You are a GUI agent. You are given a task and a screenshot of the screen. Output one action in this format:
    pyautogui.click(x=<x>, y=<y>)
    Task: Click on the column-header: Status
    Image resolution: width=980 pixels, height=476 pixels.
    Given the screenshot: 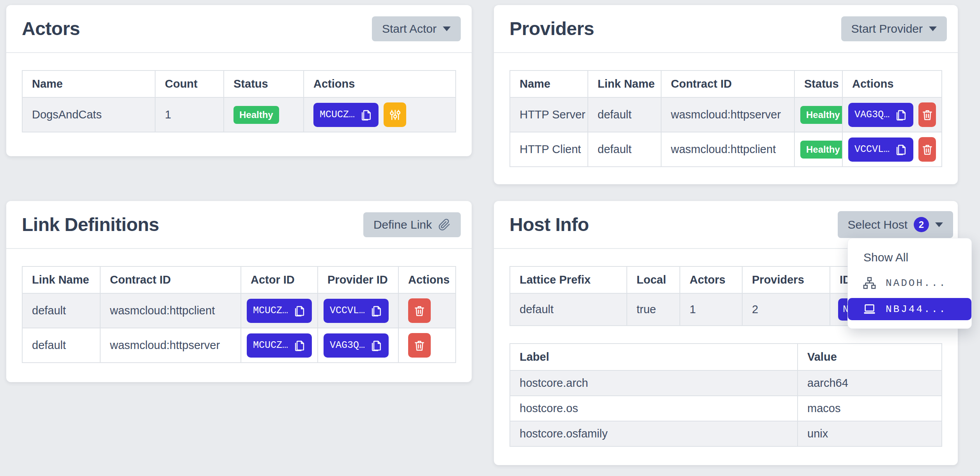 What is the action you would take?
    pyautogui.click(x=819, y=84)
    